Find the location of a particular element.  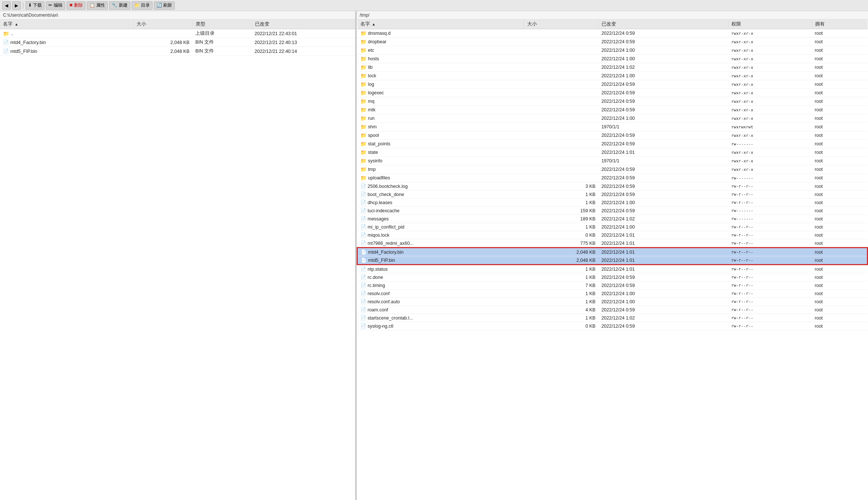

table-row: 📄 resolv.conf 1 KB 2022/12/24 1:00 rw-r-… is located at coordinates (613, 294).